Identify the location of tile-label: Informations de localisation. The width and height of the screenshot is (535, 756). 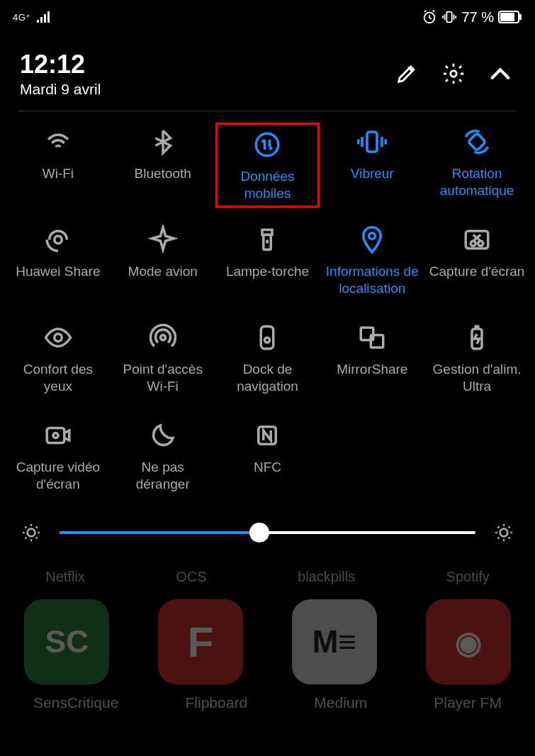
(372, 280).